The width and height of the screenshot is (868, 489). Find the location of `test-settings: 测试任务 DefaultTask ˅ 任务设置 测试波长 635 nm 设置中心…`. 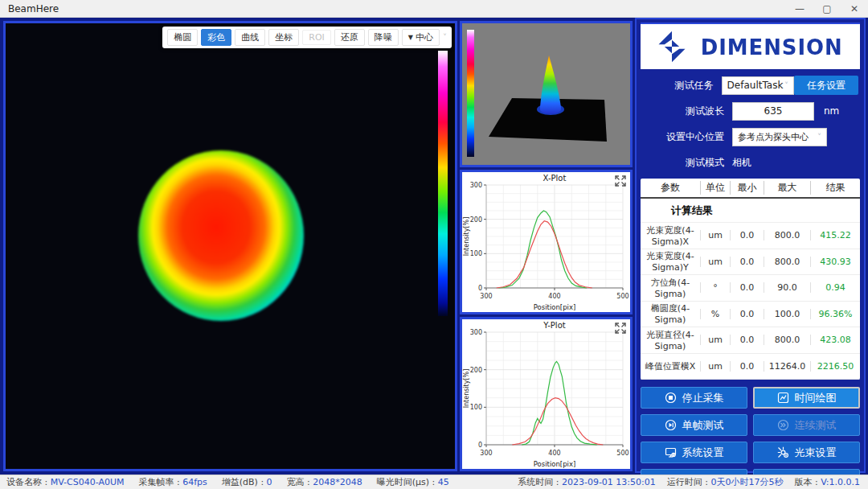

test-settings: 测试任务 DefaultTask ˅ 任务设置 测试波长 635 nm 设置中心… is located at coordinates (751, 124).